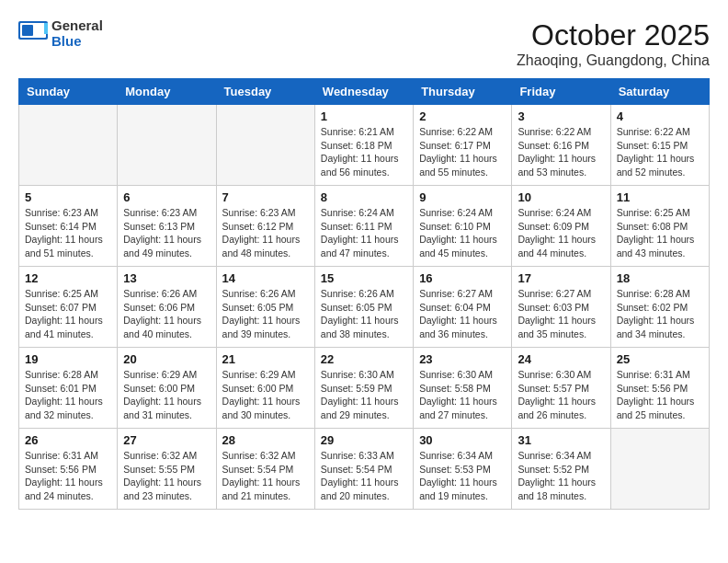 This screenshot has width=728, height=563. Describe the element at coordinates (561, 307) in the screenshot. I see `calendar-cell: 17Sunrise: 6:27 AM Sunset: 6:03 PM Dayli…` at that location.